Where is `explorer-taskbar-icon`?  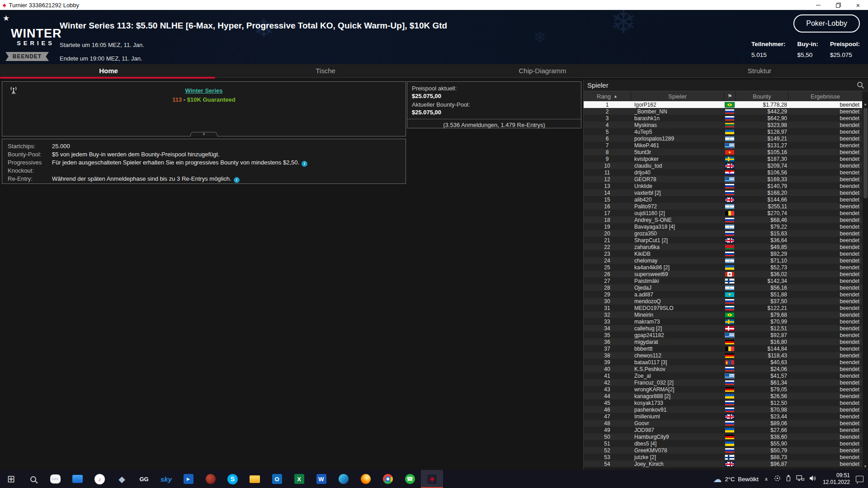 explorer-taskbar-icon is located at coordinates (255, 479).